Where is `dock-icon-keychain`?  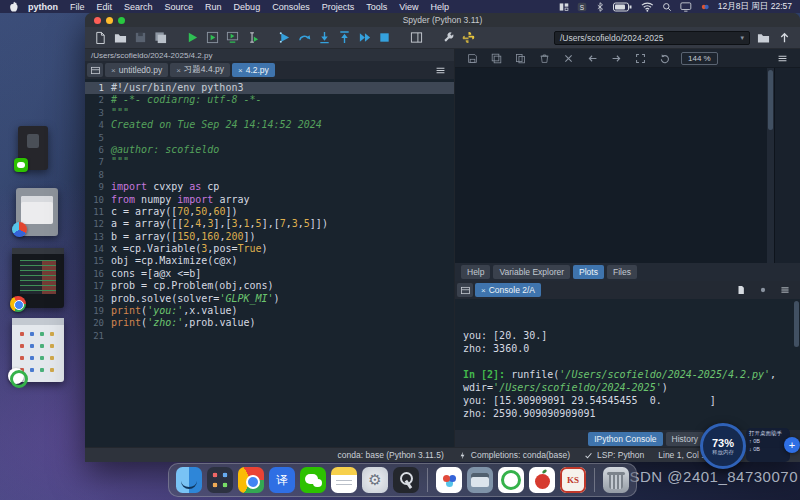 dock-icon-keychain is located at coordinates (406, 480).